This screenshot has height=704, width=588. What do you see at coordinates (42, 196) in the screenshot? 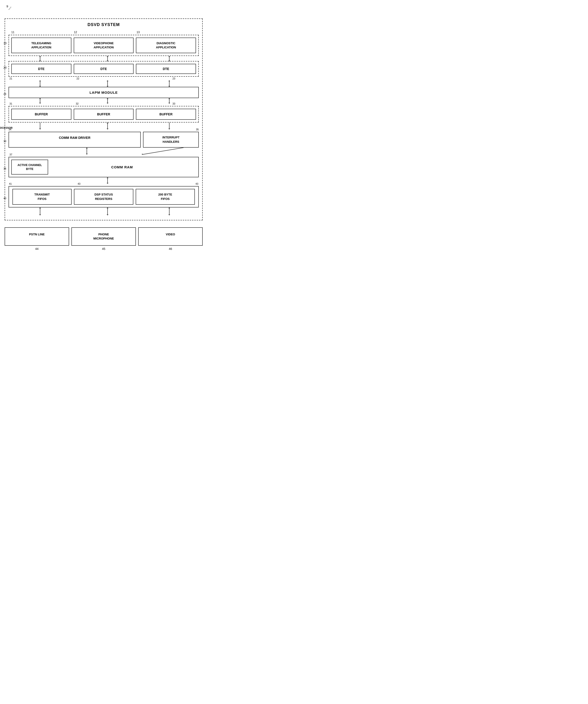
I see `transmit-fifos-box: TRANSMITFIFOS` at bounding box center [42, 196].